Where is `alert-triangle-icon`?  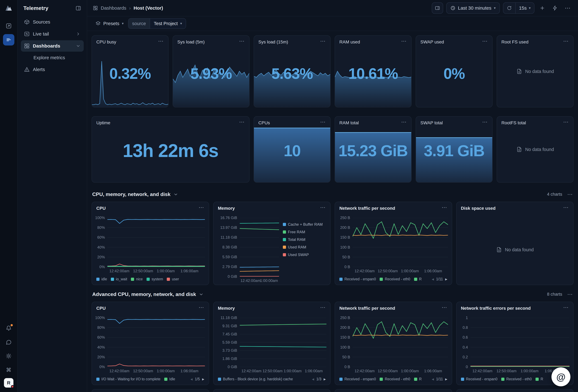 alert-triangle-icon is located at coordinates (27, 70).